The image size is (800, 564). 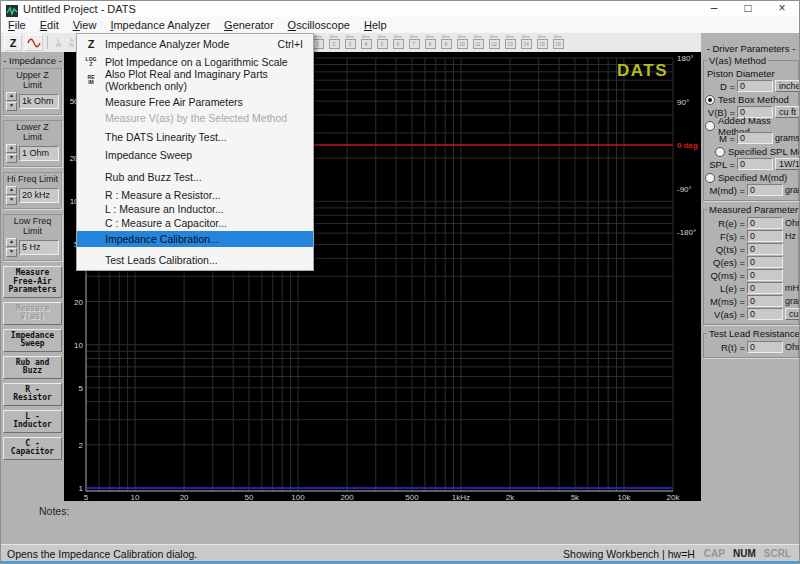 I want to click on added-mass-method-radio, so click(x=710, y=126).